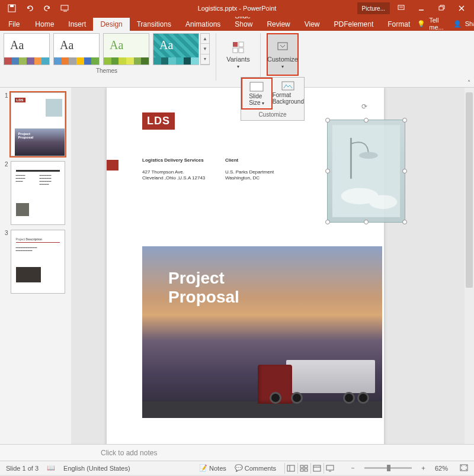  I want to click on sorter-view-icon, so click(304, 468).